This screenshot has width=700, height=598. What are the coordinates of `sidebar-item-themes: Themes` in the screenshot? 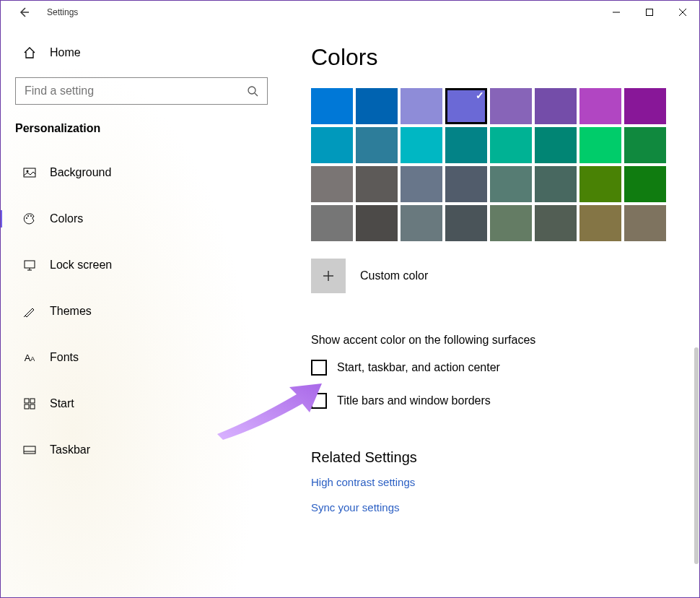 It's located at (152, 311).